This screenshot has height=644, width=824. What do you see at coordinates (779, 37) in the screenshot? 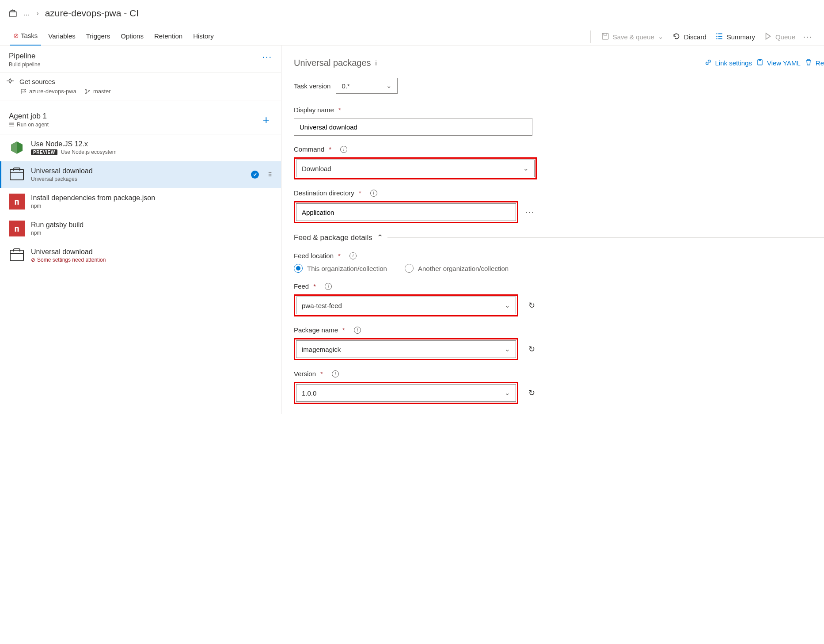
I see `queue-button: Queue` at bounding box center [779, 37].